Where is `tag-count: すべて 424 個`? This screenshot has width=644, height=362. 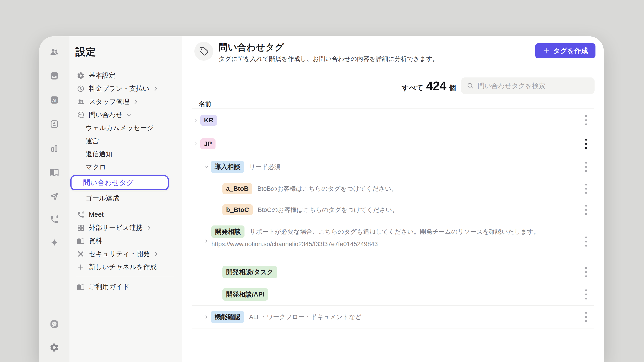 tag-count: すべて 424 個 is located at coordinates (429, 86).